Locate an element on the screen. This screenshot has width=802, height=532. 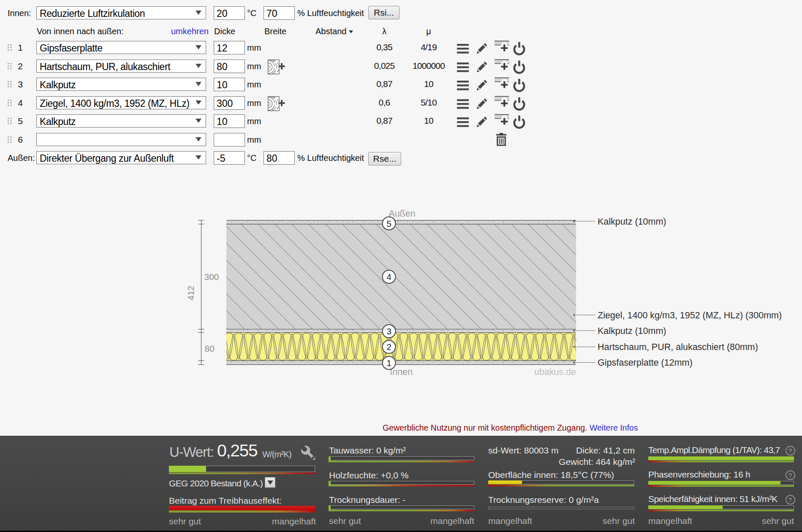
svg-text:Hartschaum, PUR, alukaschiert: Hartschaum, PUR, alukaschiert (80mm) is located at coordinates (678, 347).